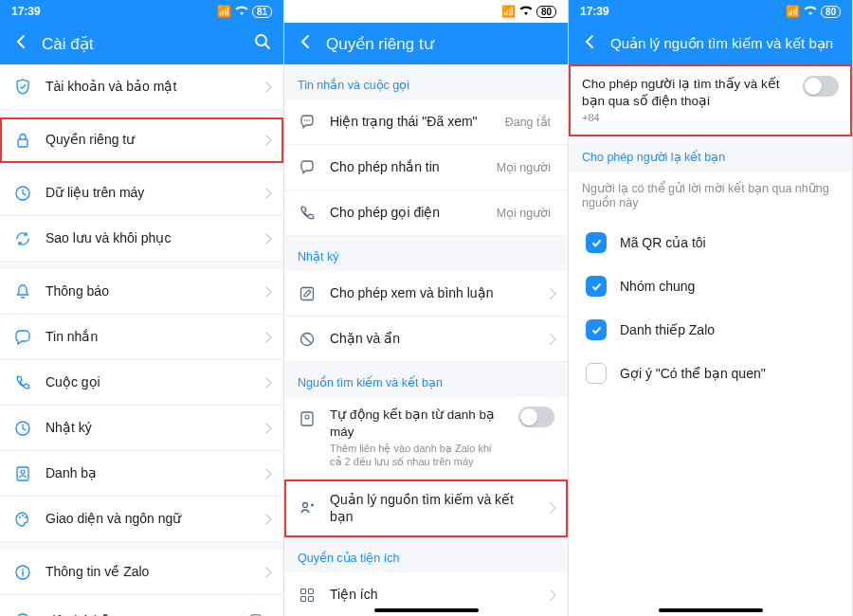 Image resolution: width=853 pixels, height=616 pixels. I want to click on privacy-row-auto-friend: Tự động kết bạn từ danh bạ máy Thêm liên…, so click(426, 438).